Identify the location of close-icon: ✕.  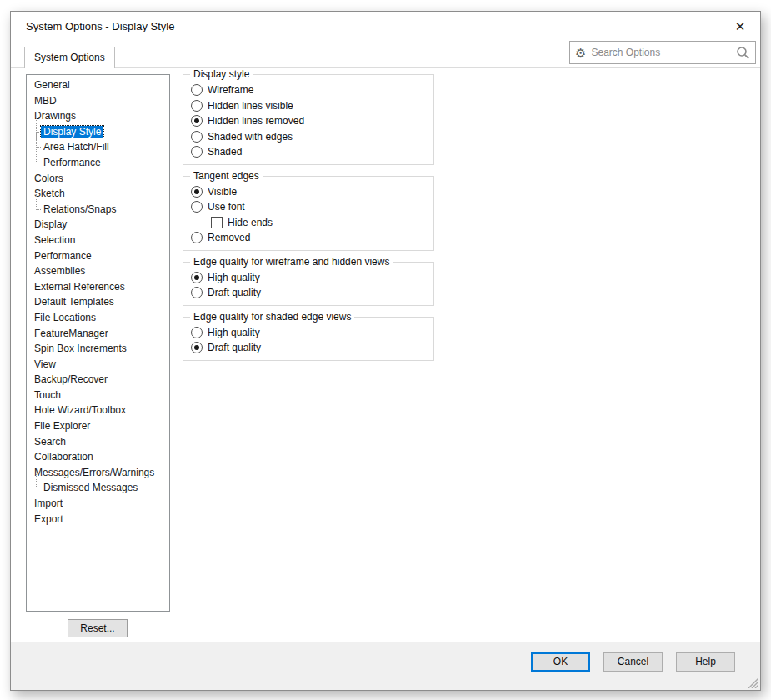
(740, 27).